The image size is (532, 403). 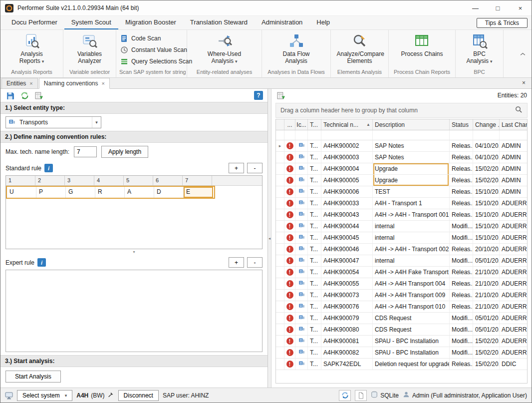 What do you see at coordinates (255, 263) in the screenshot?
I see `expert-rule-remove-button: -` at bounding box center [255, 263].